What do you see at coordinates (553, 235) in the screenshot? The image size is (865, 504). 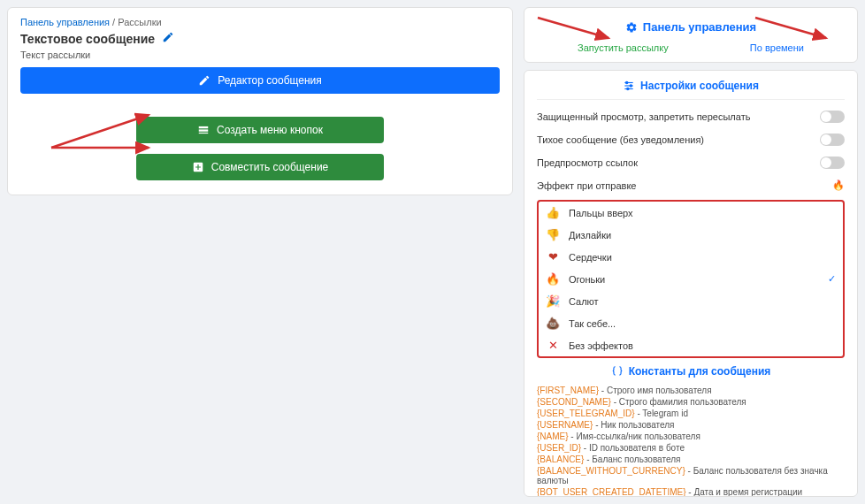 I see `thumbs-down-icon: 👎` at bounding box center [553, 235].